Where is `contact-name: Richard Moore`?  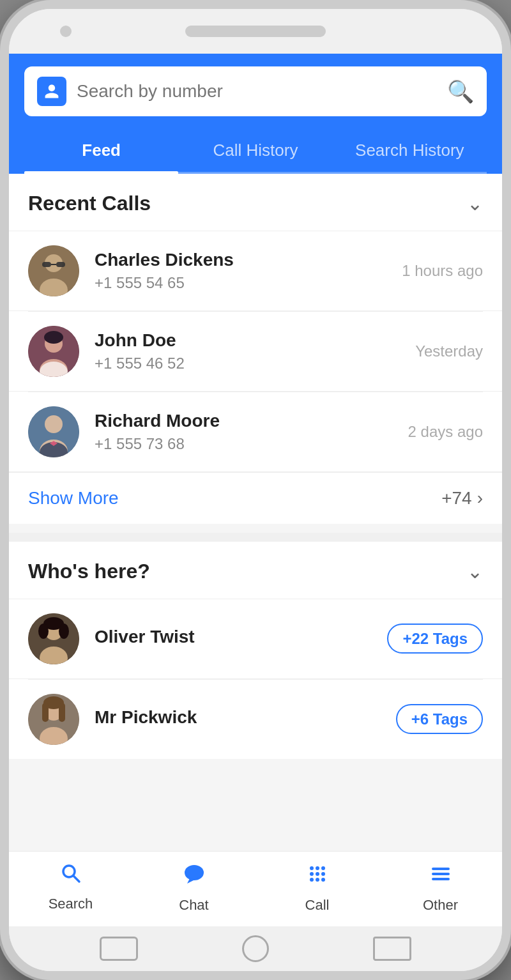
contact-name: Richard Moore is located at coordinates (252, 421).